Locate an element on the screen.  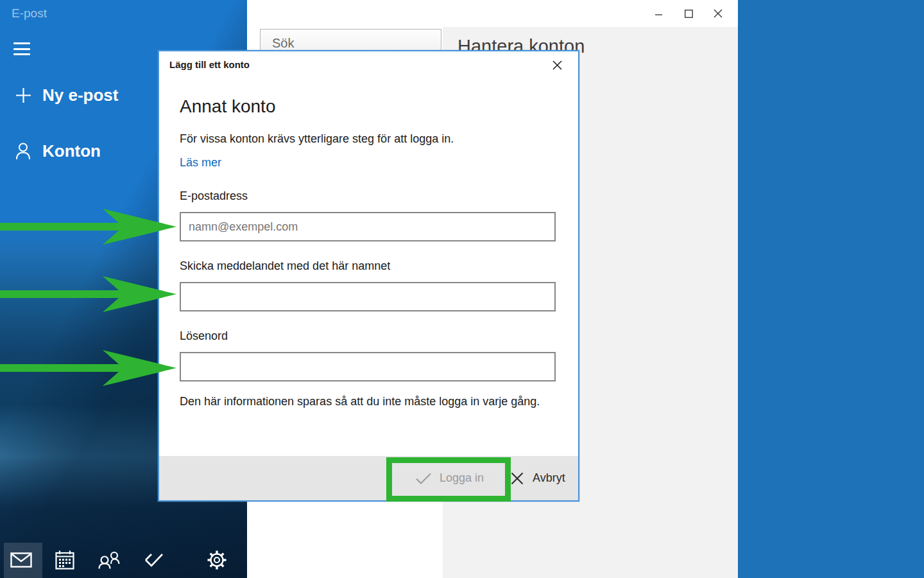
password-label: Lösenord is located at coordinates (204, 337).